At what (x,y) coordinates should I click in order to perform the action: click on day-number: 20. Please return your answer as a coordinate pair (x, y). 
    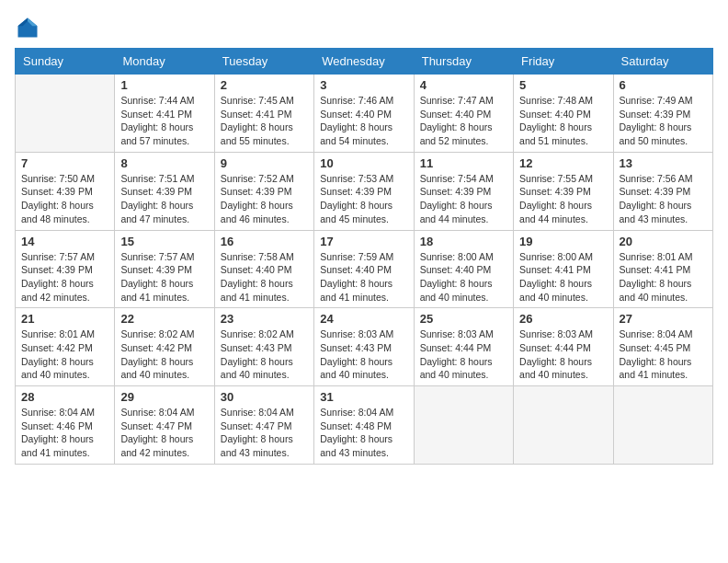
    Looking at the image, I should click on (664, 241).